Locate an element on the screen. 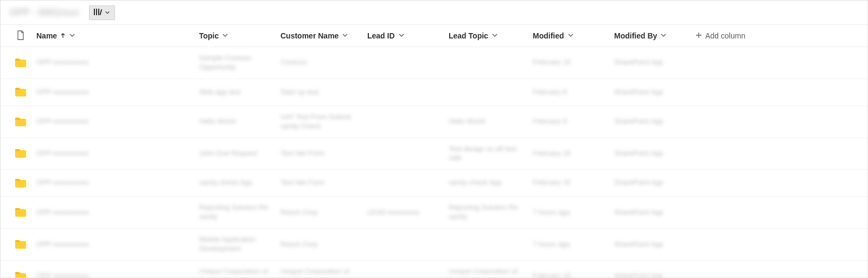  table-row: OPP-xxxxxxxxxxJohn Doe RequestTest Net F… is located at coordinates (434, 154).